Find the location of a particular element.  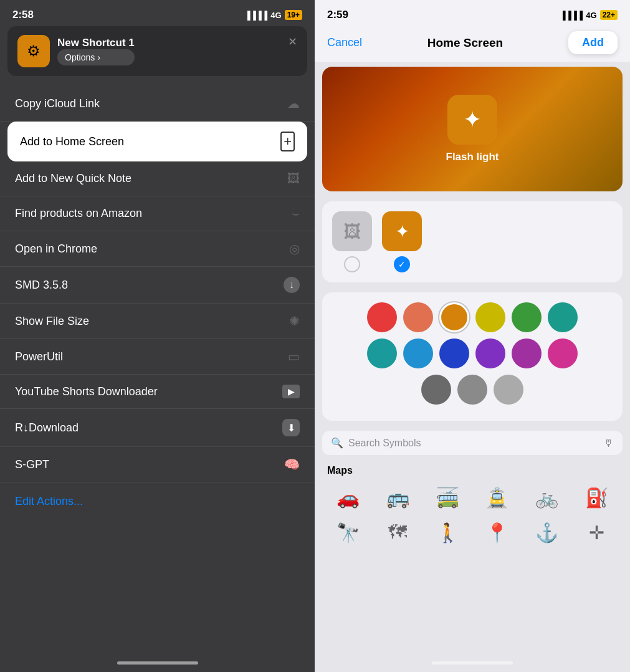

icon-options: 🖼 ✦ ✓ is located at coordinates (472, 242).